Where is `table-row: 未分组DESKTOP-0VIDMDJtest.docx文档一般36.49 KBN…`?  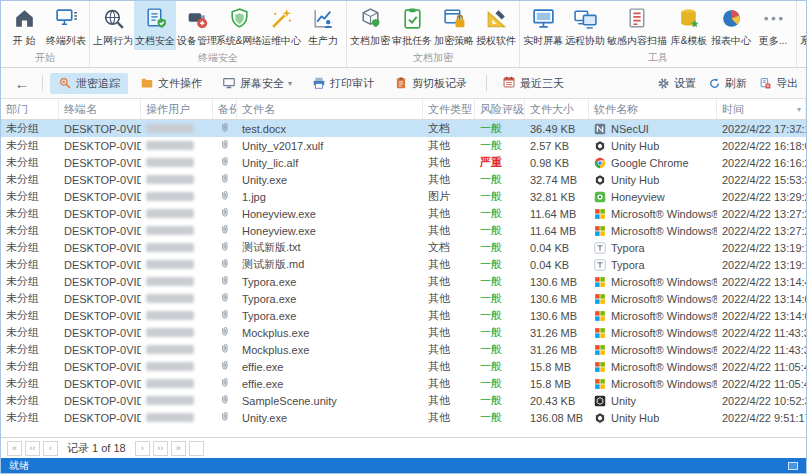 table-row: 未分组DESKTOP-0VIDMDJtest.docx文档一般36.49 KBN… is located at coordinates (404, 128).